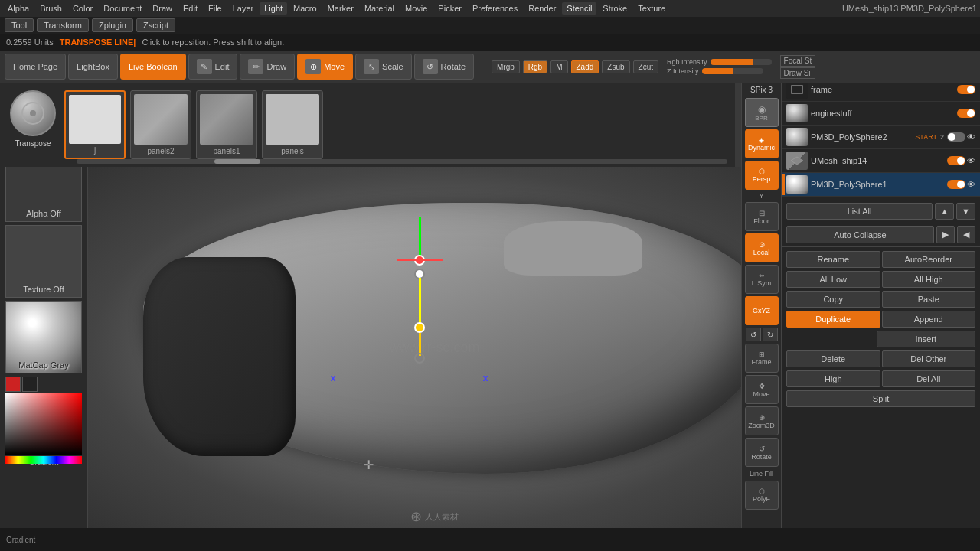 This screenshot has width=980, height=551. What do you see at coordinates (833, 379) in the screenshot?
I see `high-btn: High` at bounding box center [833, 379].